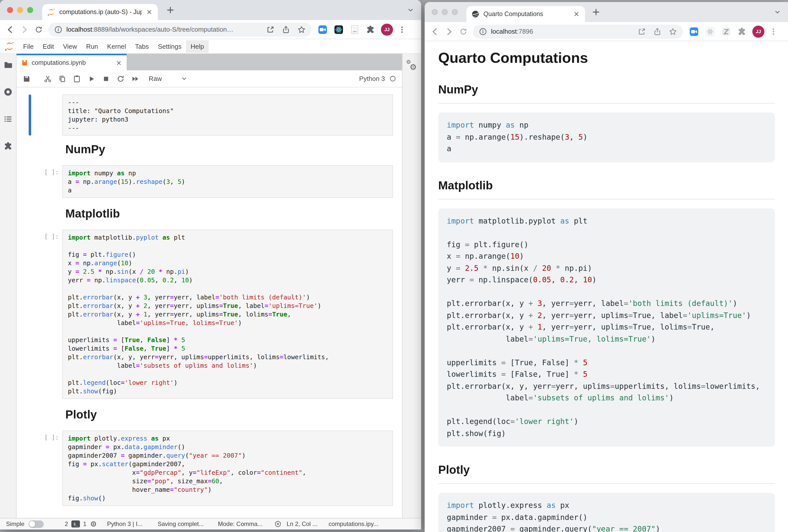  I want to click on cursor-position: Ln 2, Col ..., so click(302, 524).